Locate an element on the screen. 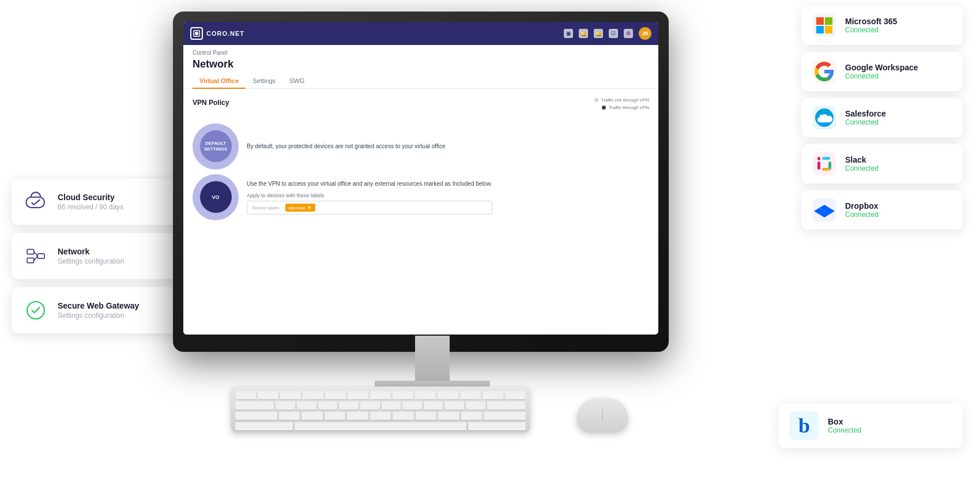  cloud-security-card-body: Cloud Security 66 resolved / 90 days is located at coordinates (113, 202).